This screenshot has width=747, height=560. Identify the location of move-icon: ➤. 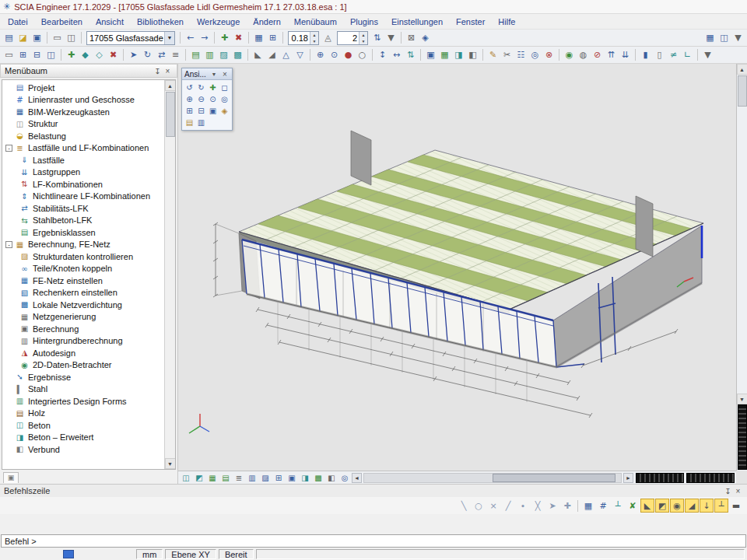
(134, 54).